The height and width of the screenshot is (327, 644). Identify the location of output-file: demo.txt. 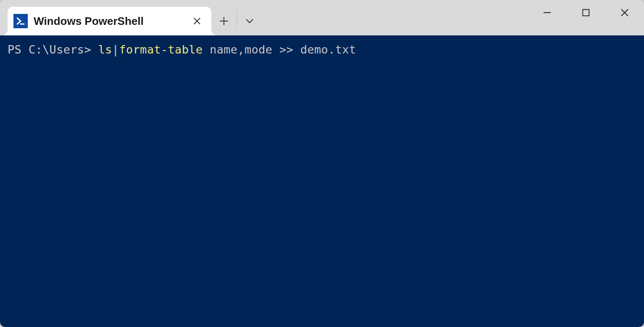
(328, 50).